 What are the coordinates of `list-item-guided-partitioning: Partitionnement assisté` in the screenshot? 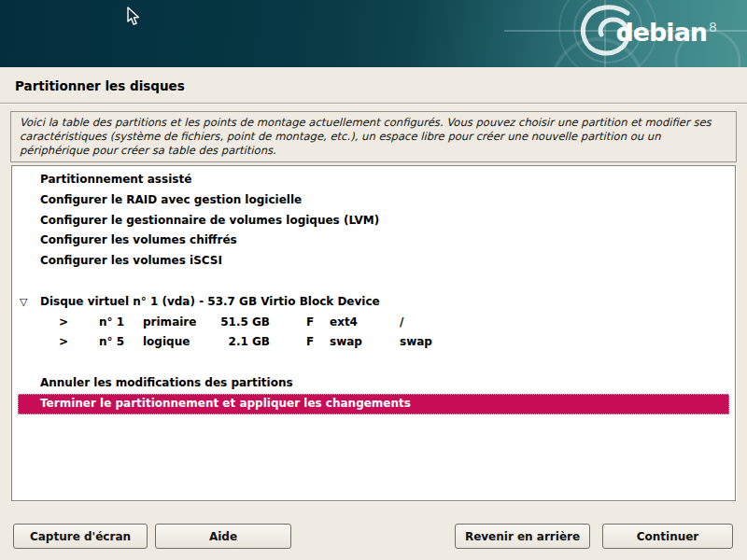 It's located at (374, 180).